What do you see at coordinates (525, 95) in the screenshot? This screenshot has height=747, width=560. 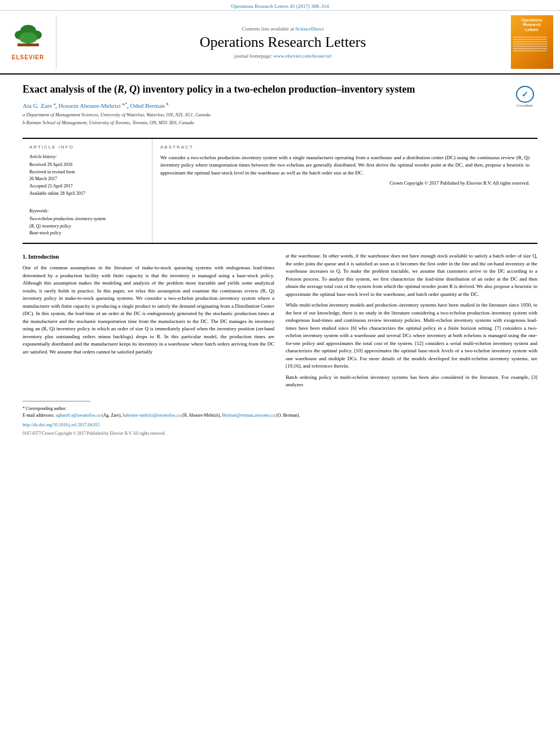 I see `crossmark-area: ✓ CrossMark` at bounding box center [525, 95].